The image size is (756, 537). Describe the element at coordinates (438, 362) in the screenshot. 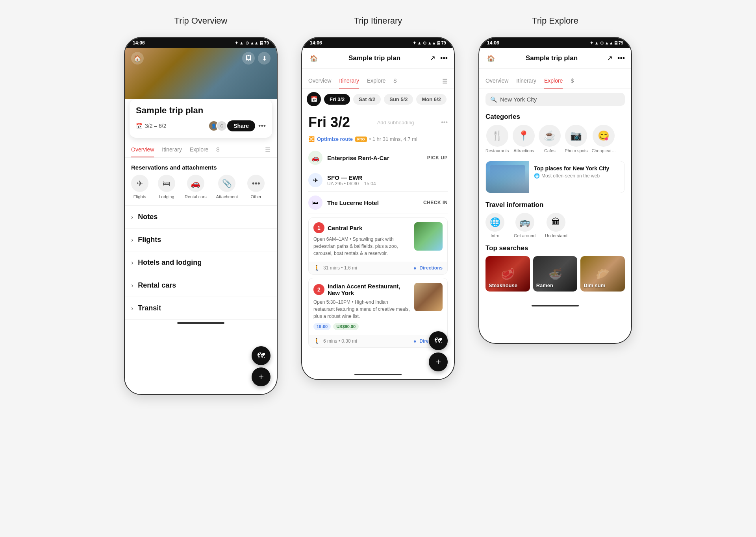

I see `itin-add-fab: +` at that location.